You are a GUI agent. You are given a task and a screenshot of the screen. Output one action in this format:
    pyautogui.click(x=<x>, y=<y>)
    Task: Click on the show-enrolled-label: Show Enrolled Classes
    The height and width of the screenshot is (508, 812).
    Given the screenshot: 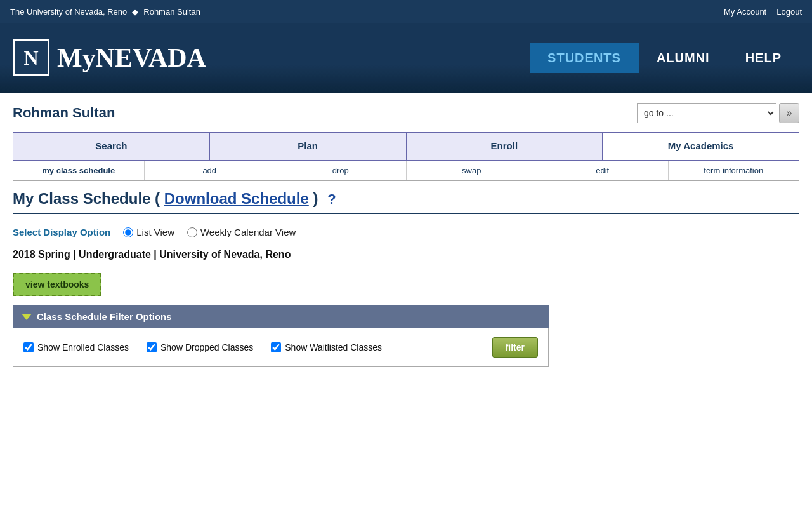 What is the action you would take?
    pyautogui.click(x=83, y=347)
    